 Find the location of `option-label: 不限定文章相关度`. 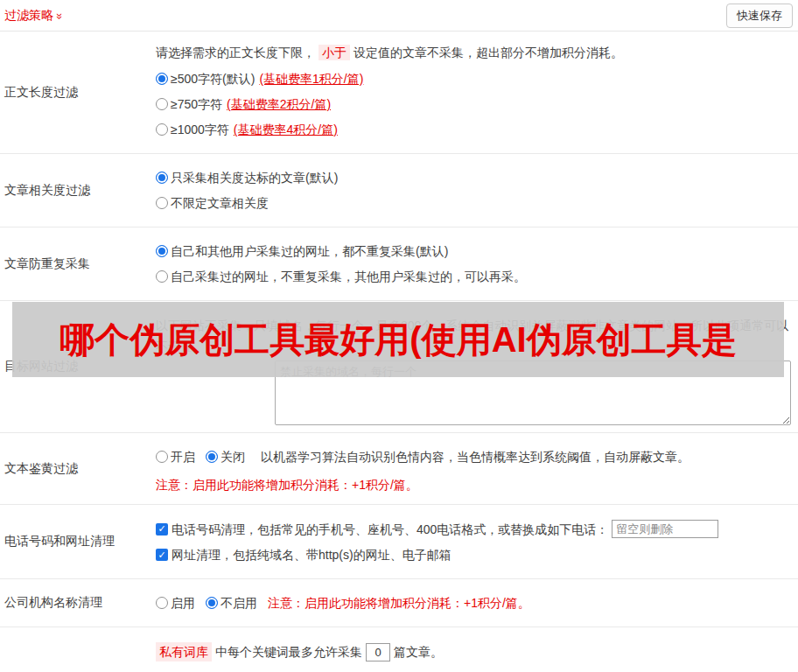

option-label: 不限定文章相关度 is located at coordinates (220, 203).